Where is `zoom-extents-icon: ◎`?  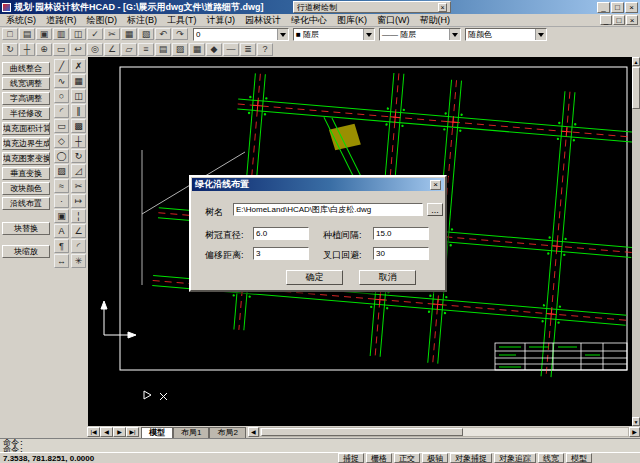 zoom-extents-icon: ◎ is located at coordinates (95, 50).